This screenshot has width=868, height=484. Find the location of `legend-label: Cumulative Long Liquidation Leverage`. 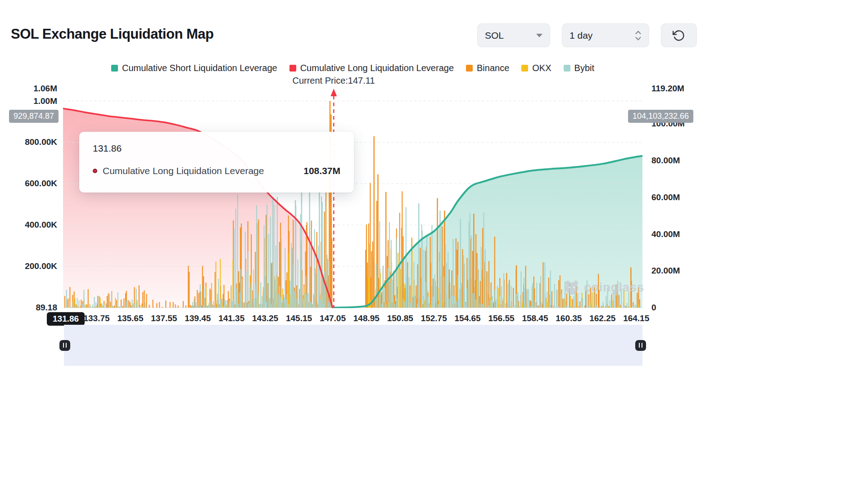

legend-label: Cumulative Long Liquidation Leverage is located at coordinates (377, 68).